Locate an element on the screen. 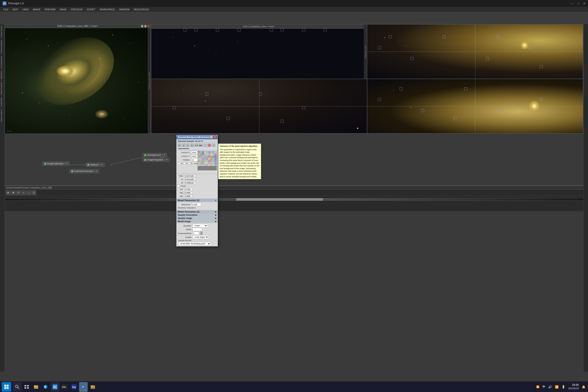 The width and height of the screenshot is (588, 392). node-sa-expand: □ is located at coordinates (162, 155).